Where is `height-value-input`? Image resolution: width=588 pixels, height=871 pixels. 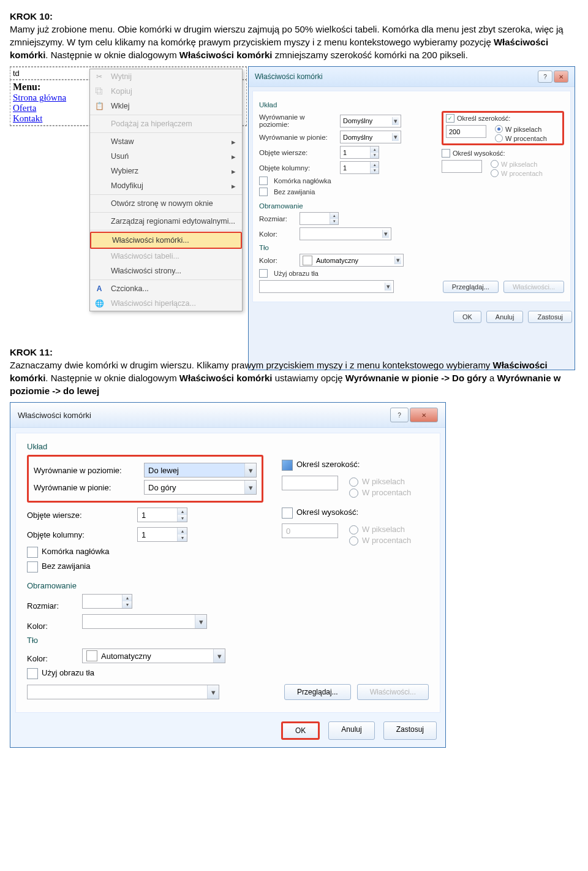 height-value-input is located at coordinates (462, 167).